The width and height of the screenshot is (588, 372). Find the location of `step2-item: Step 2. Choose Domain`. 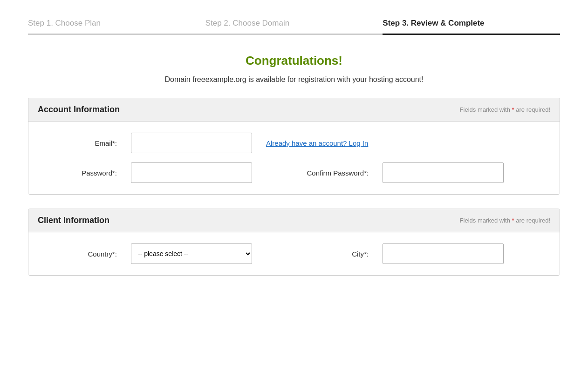

step2-item: Step 2. Choose Domain is located at coordinates (294, 27).